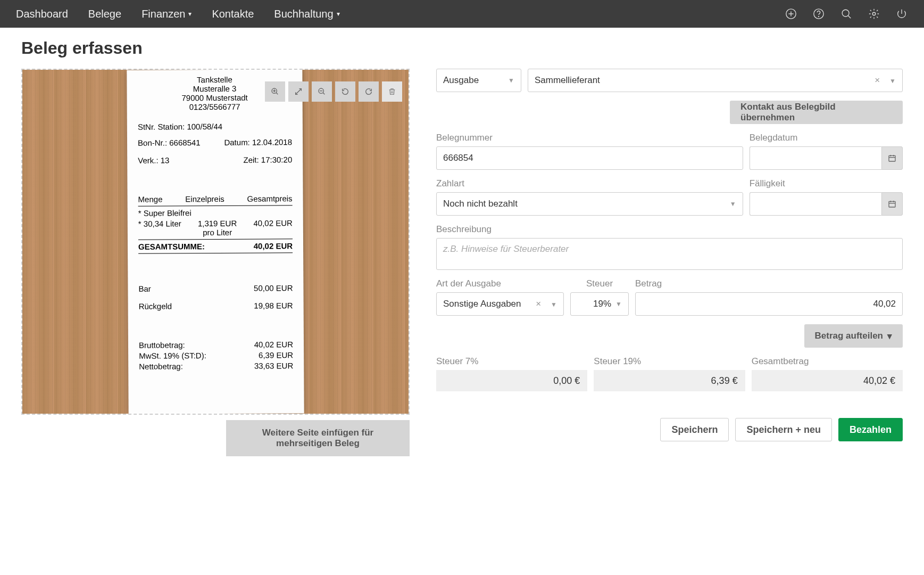 This screenshot has height=575, width=924. I want to click on gear-icon, so click(874, 14).